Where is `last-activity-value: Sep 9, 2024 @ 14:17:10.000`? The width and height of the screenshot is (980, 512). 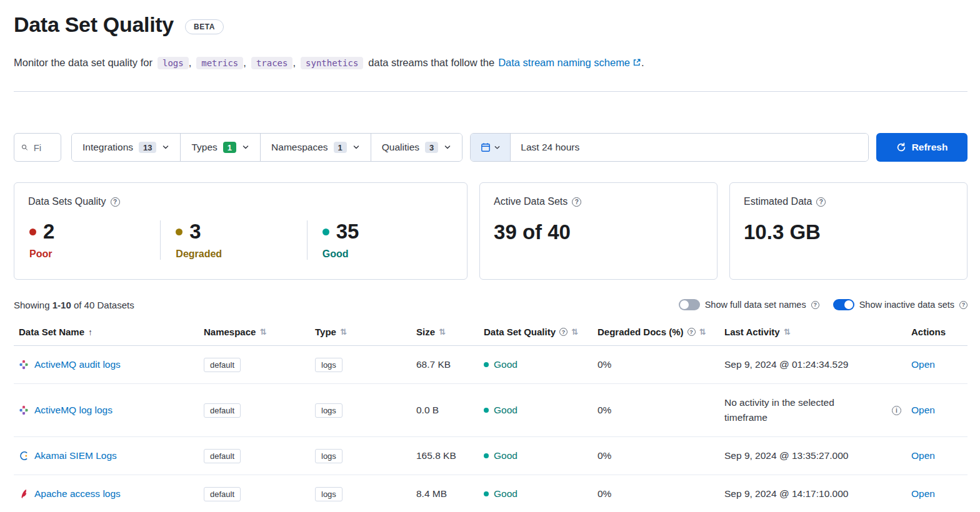
last-activity-value: Sep 9, 2024 @ 14:17:10.000 is located at coordinates (786, 494).